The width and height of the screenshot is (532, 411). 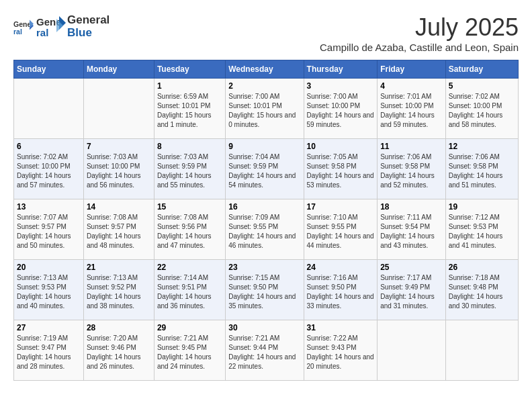 I want to click on day-number: 29, so click(x=189, y=328).